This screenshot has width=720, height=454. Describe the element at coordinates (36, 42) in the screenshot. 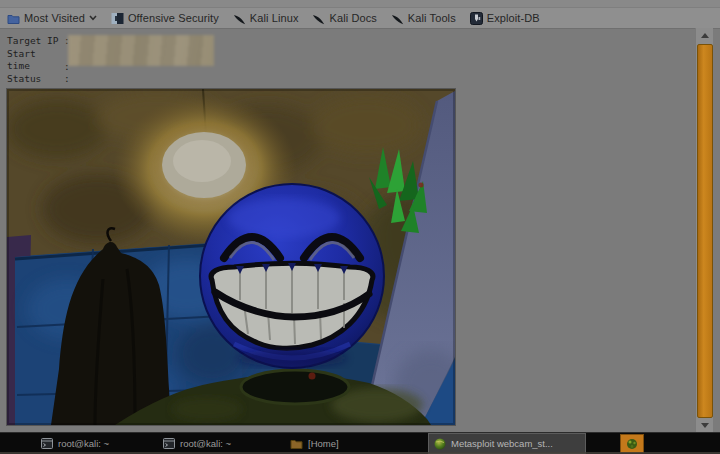

I see `status-label: Target IP` at that location.